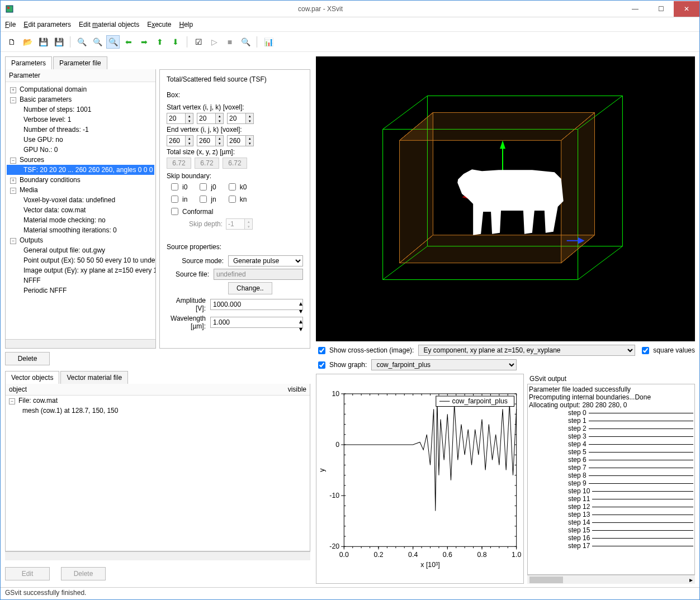  What do you see at coordinates (611, 538) in the screenshot?
I see `log-step: step 16` at bounding box center [611, 538].